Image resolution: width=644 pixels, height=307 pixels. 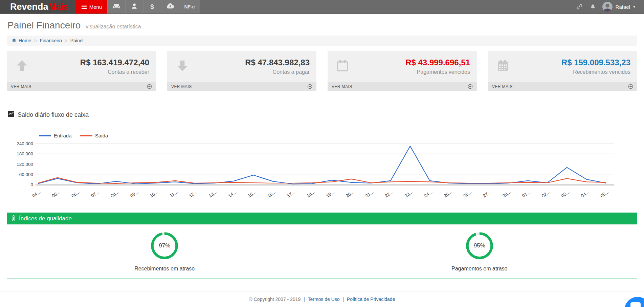 I want to click on svg-text: 13..., so click(x=213, y=194).